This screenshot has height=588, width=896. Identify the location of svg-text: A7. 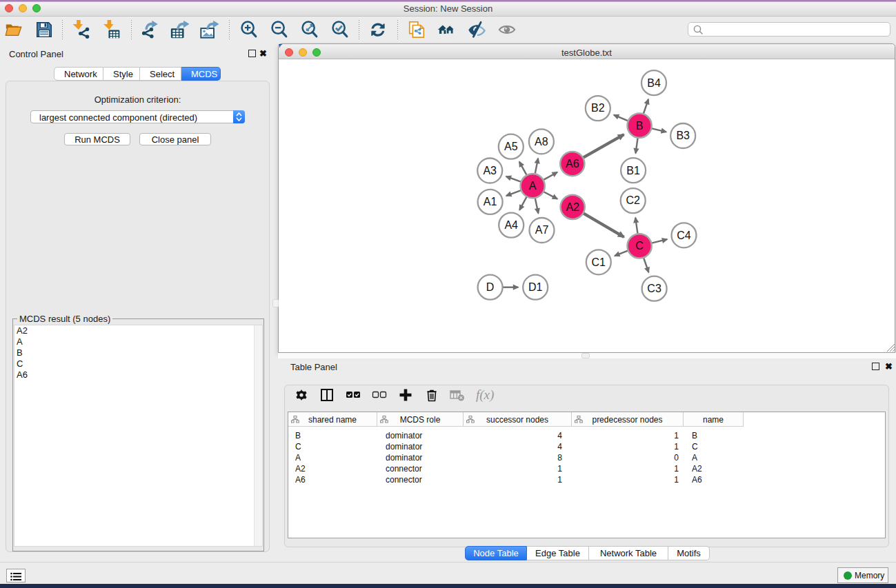
(542, 230).